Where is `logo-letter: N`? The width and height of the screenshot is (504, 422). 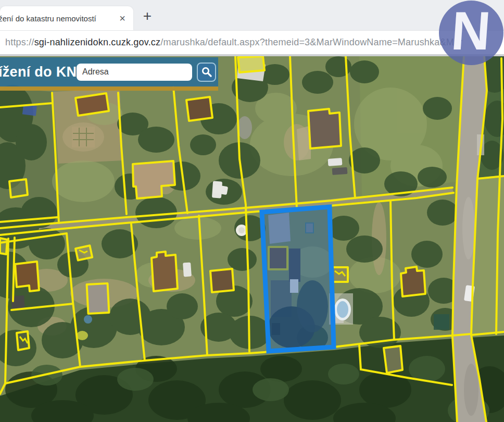
logo-letter: N is located at coordinates (471, 31).